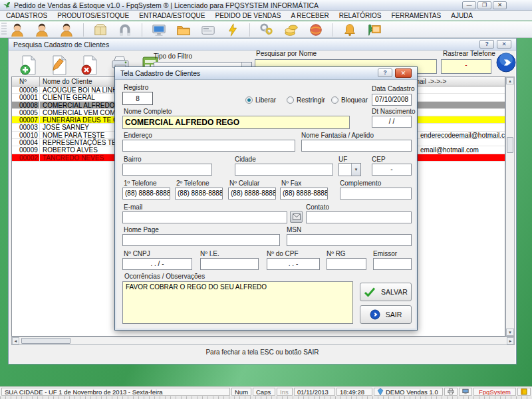 The width and height of the screenshot is (532, 399). I want to click on search-go-button, so click(506, 63).